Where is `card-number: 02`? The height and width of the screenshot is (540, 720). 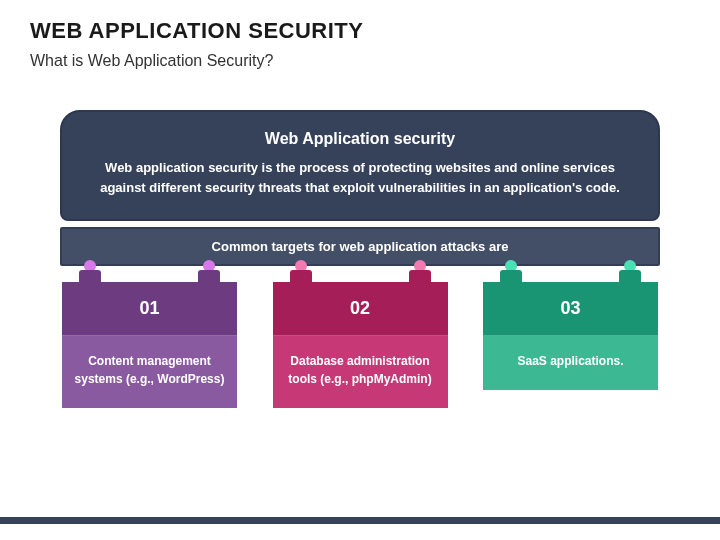
card-number: 02 is located at coordinates (360, 309).